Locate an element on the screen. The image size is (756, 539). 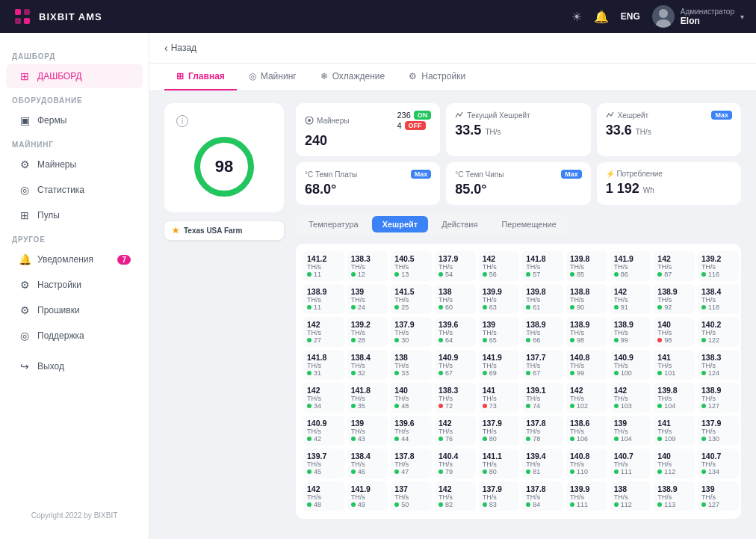
hash-cell: 142TH/s48 is located at coordinates (324, 496).